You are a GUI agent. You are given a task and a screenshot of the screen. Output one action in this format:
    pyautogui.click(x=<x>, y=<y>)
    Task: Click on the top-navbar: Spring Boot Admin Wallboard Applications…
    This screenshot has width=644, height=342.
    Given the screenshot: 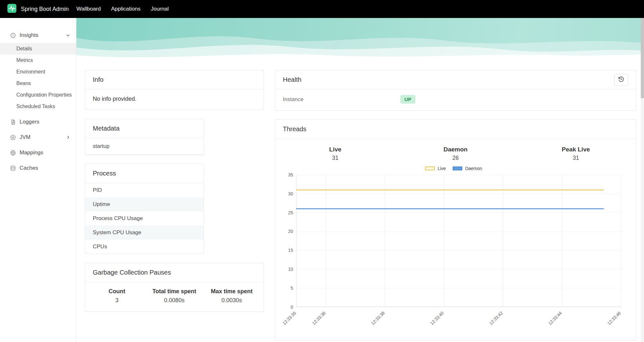 What is the action you would take?
    pyautogui.click(x=322, y=9)
    